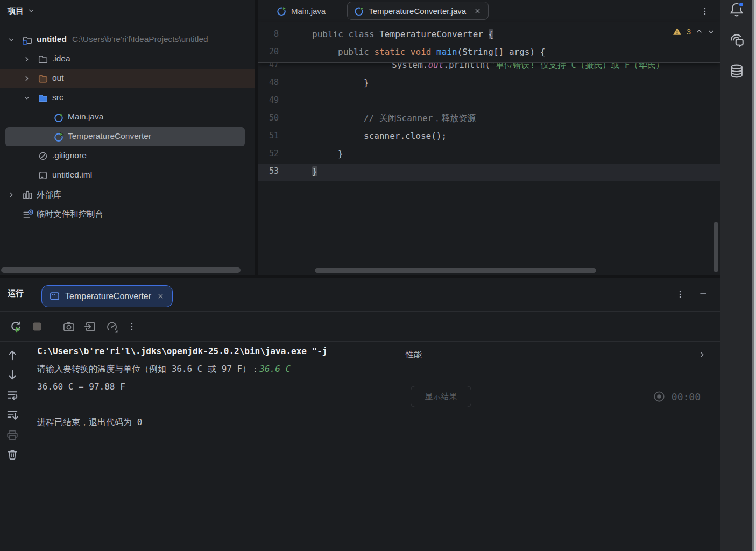  Describe the element at coordinates (705, 11) in the screenshot. I see `editor-kebab-icon` at that location.